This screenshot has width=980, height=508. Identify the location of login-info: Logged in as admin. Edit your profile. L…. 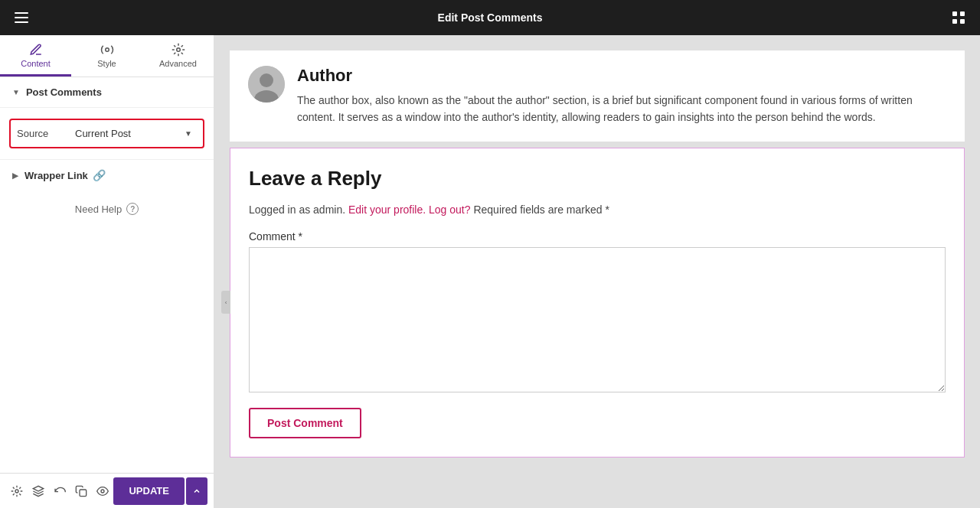
(597, 210).